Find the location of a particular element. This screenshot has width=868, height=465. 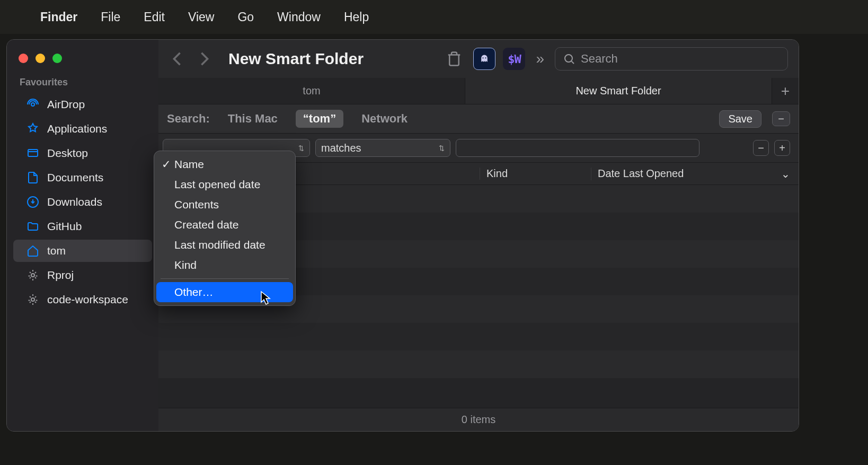

popup-item-other: Other… is located at coordinates (225, 292).